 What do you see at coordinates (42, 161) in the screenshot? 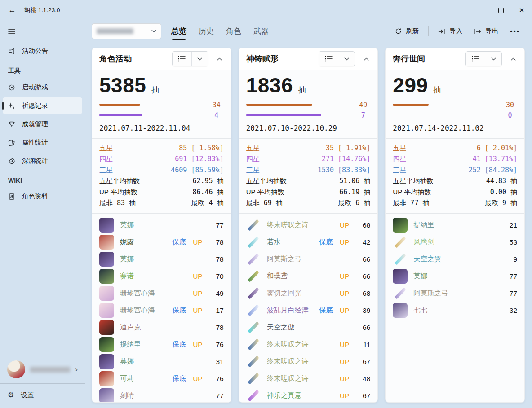
I see `sidebar-item-abyss: 深渊统计` at bounding box center [42, 161].